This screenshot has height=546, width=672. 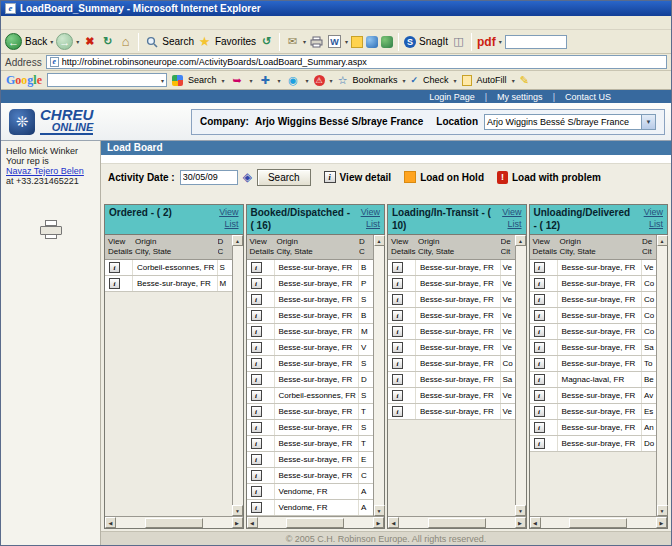 I want to click on print-page-icon, so click(x=51, y=230).